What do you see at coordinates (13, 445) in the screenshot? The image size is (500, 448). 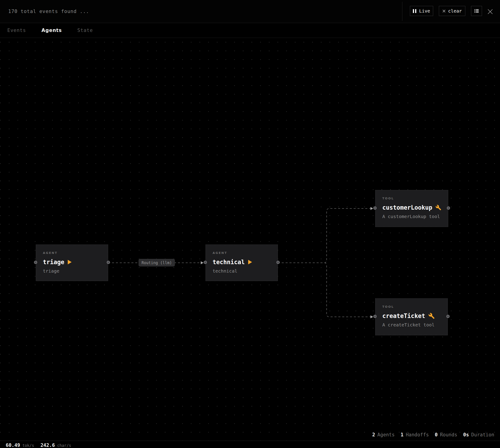 I see `rate-value: 60.49` at bounding box center [13, 445].